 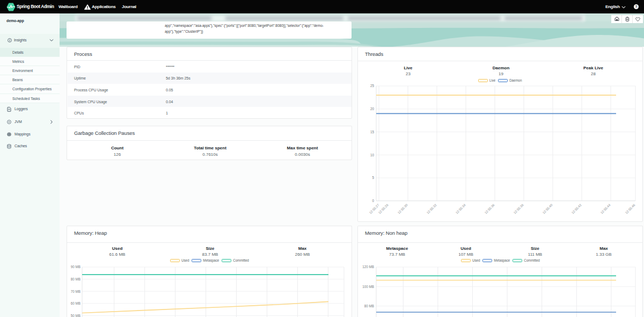 I want to click on svg-text: 12:55:28, so click(x=383, y=208).